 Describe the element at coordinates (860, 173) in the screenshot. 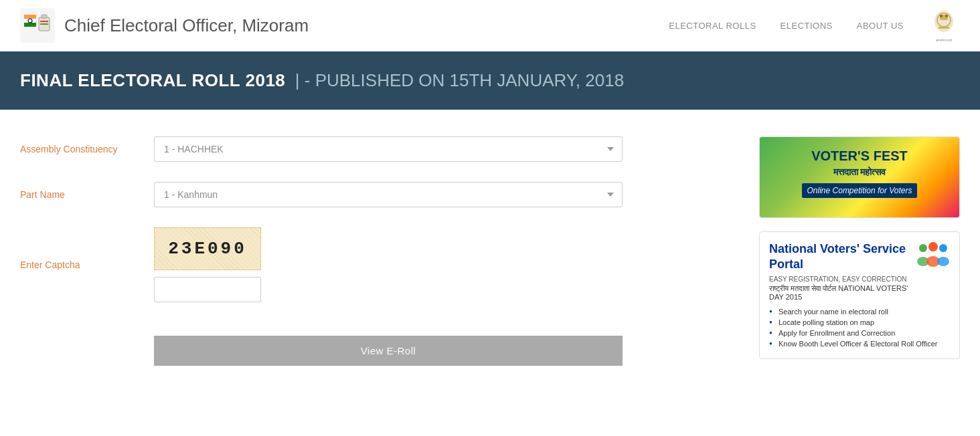

I see `voters-fest-hindi: मत्तदाता महोत्सव` at that location.